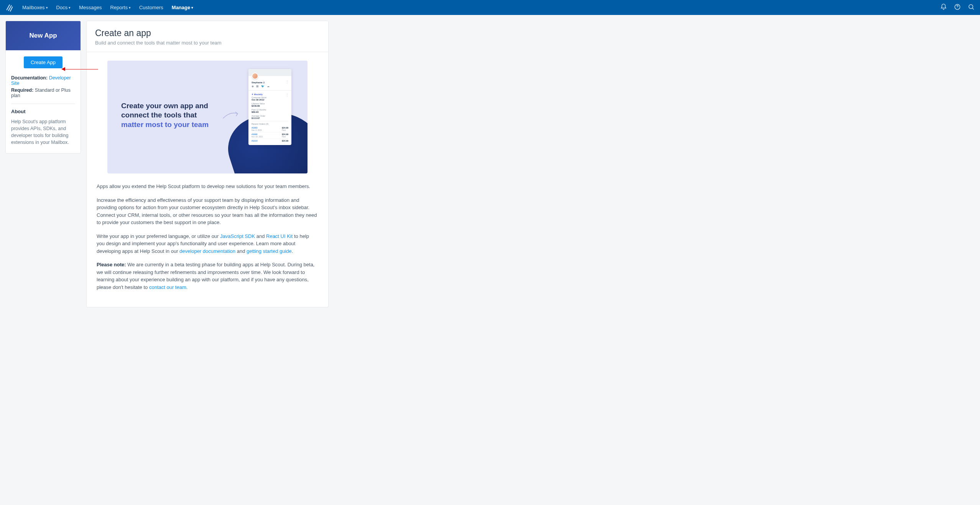 The height and width of the screenshot is (505, 980). I want to click on main-card: Create an app Build and connect the tool…, so click(207, 164).